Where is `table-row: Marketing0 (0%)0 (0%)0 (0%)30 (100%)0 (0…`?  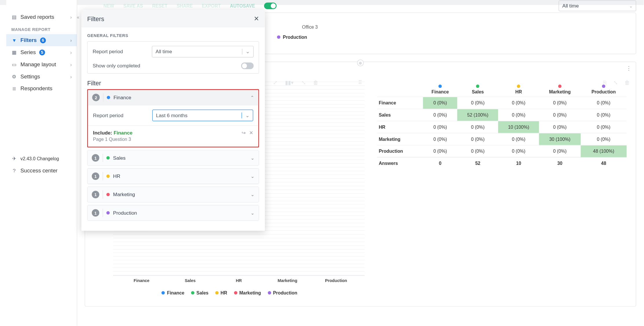
table-row: Marketing0 (0%)0 (0%)0 (0%)30 (100%)0 (0… is located at coordinates (502, 139).